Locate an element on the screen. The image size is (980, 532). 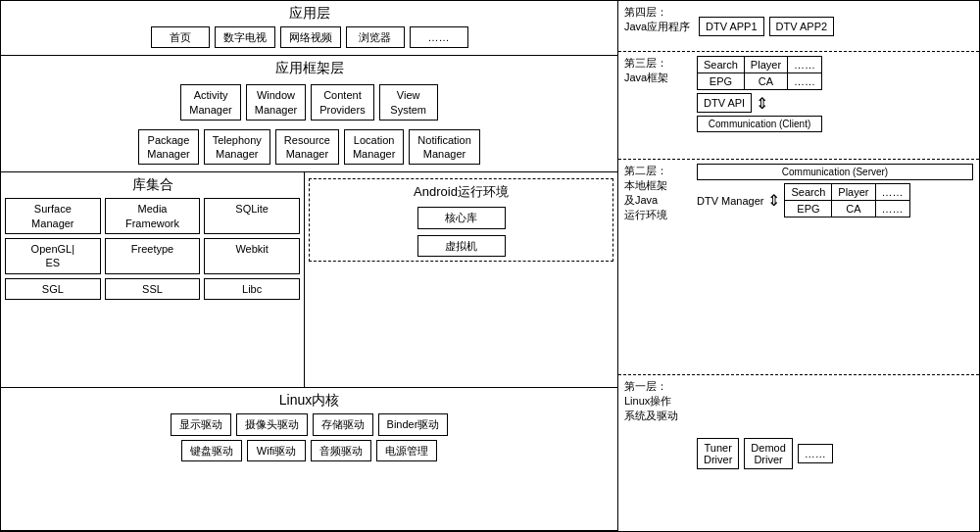
dtv-app1: DTV APP1 is located at coordinates (731, 26).